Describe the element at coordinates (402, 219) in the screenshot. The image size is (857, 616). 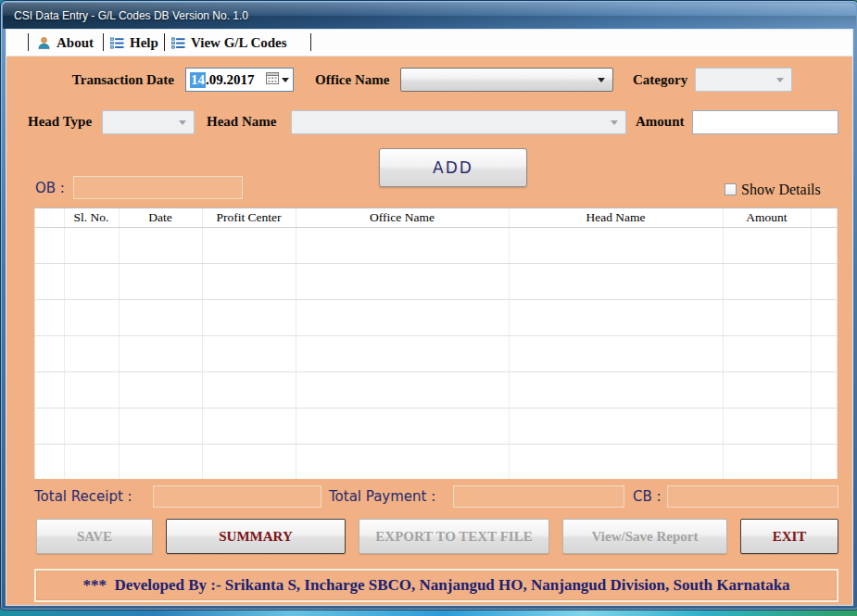
I see `col-office-name: Office Name` at that location.